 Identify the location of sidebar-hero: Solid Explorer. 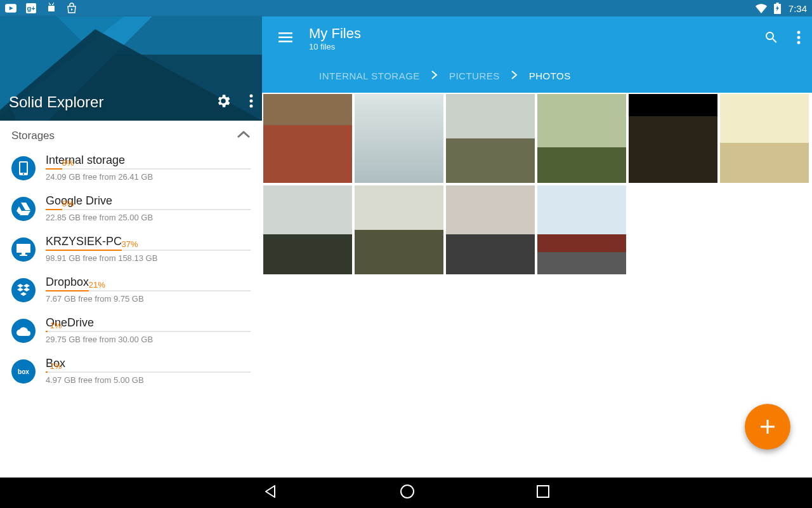
(131, 69).